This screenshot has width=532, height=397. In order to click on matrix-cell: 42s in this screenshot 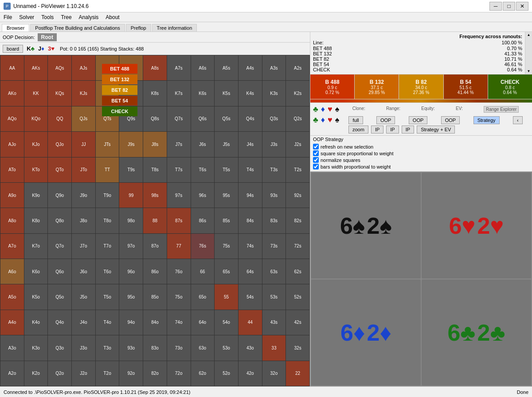, I will do `click(298, 322)`.